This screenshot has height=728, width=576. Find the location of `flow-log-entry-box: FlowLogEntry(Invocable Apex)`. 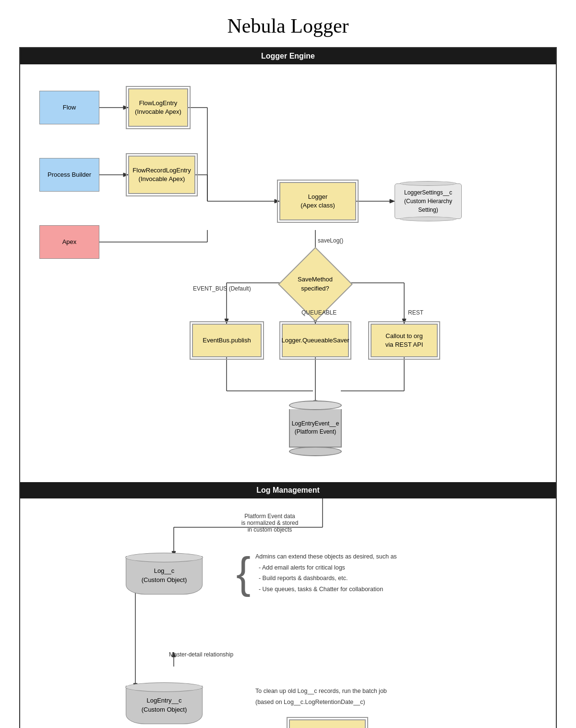

flow-log-entry-box: FlowLogEntry(Invocable Apex) is located at coordinates (158, 108).